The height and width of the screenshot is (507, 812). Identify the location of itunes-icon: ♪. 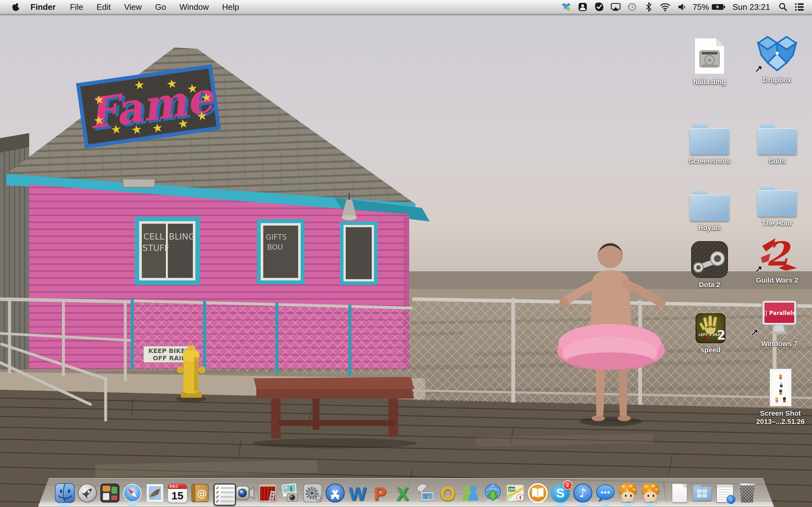
(583, 493).